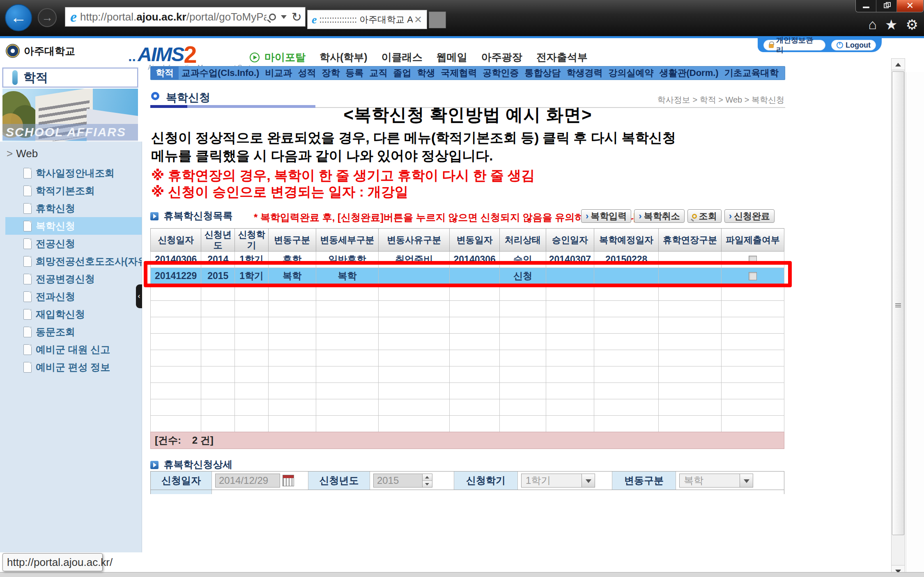 This screenshot has width=924, height=577. What do you see at coordinates (659, 216) in the screenshot?
I see `bokhak-cancel-button: 복학취소` at bounding box center [659, 216].